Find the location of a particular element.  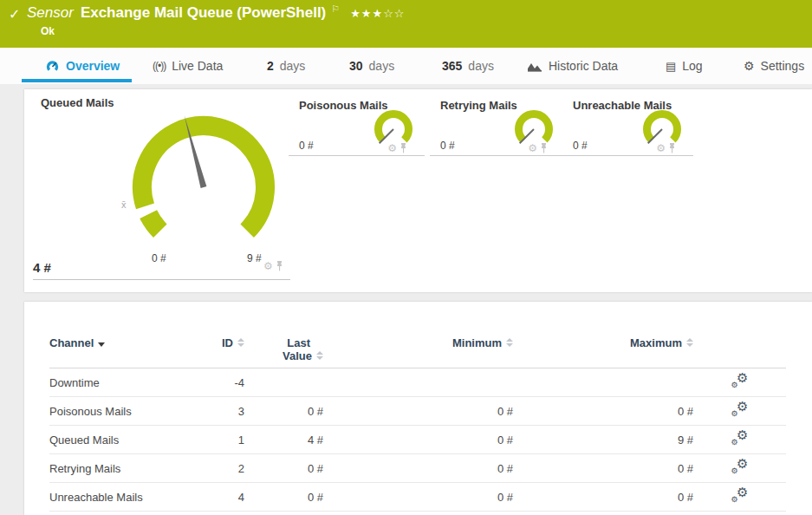

priority-stars: ★★★☆☆ is located at coordinates (378, 14).